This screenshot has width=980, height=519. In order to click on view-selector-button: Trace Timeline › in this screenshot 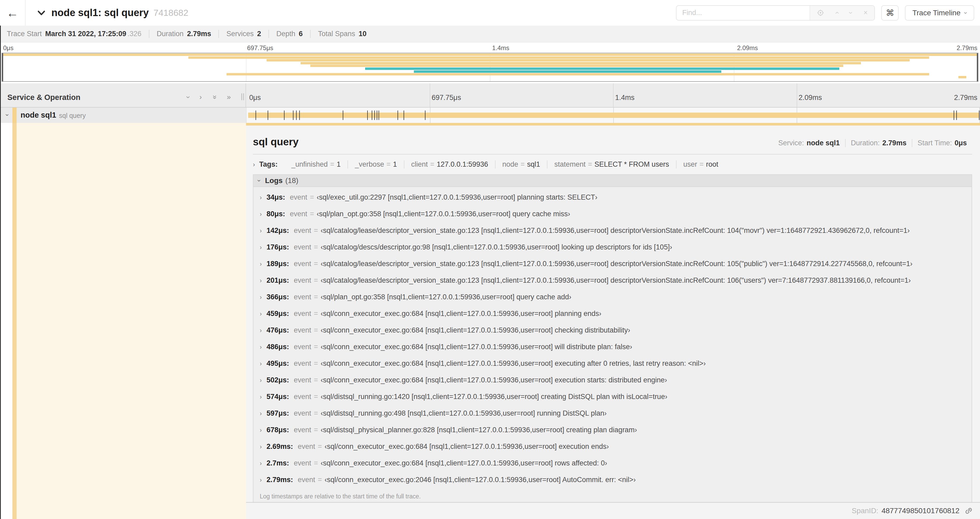, I will do `click(940, 13)`.